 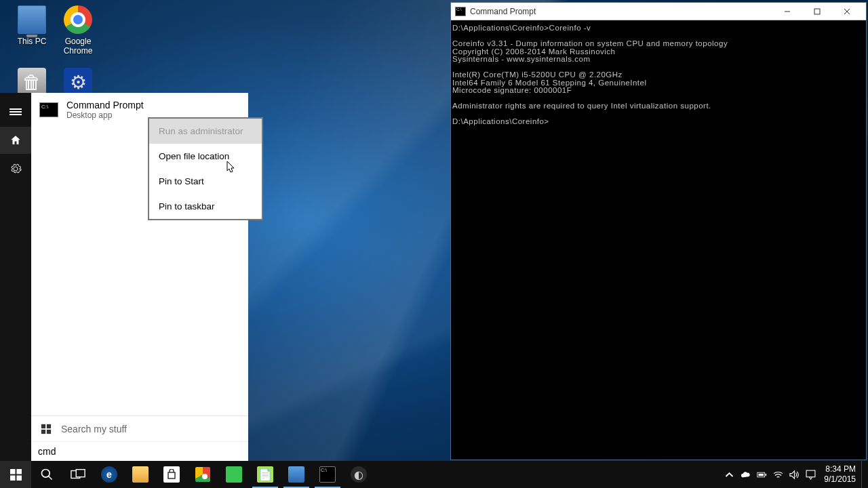 What do you see at coordinates (534, 52) in the screenshot?
I see `cmd-line: Copyright (C) 2008-2014 Mark Russinovich` at bounding box center [534, 52].